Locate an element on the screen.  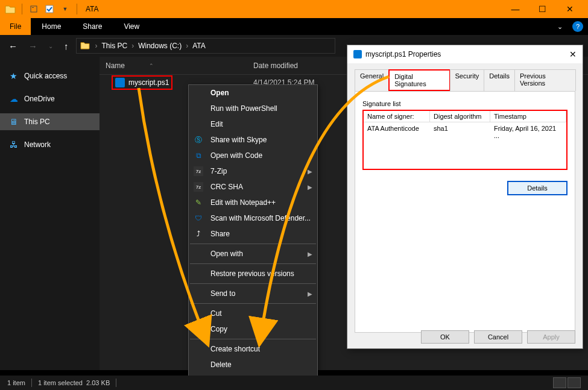
ctx-openwith: Open with▶ is located at coordinates (253, 254).